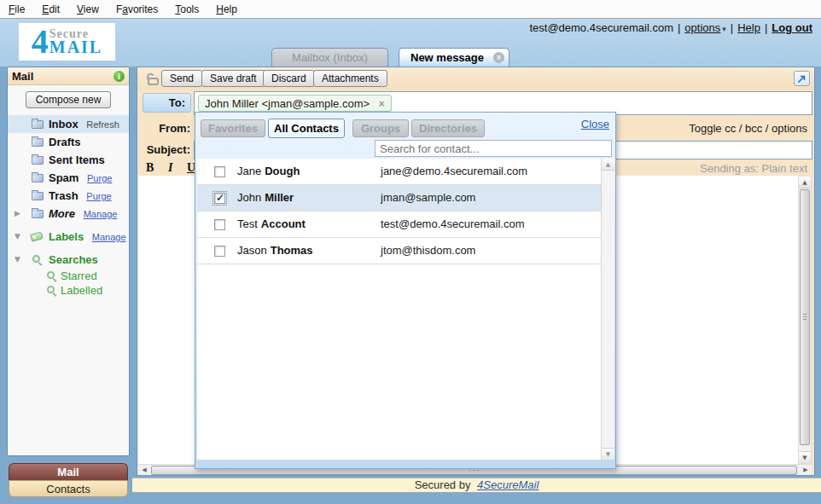 The height and width of the screenshot is (504, 821). I want to click on subject-label: Subject:, so click(164, 150).